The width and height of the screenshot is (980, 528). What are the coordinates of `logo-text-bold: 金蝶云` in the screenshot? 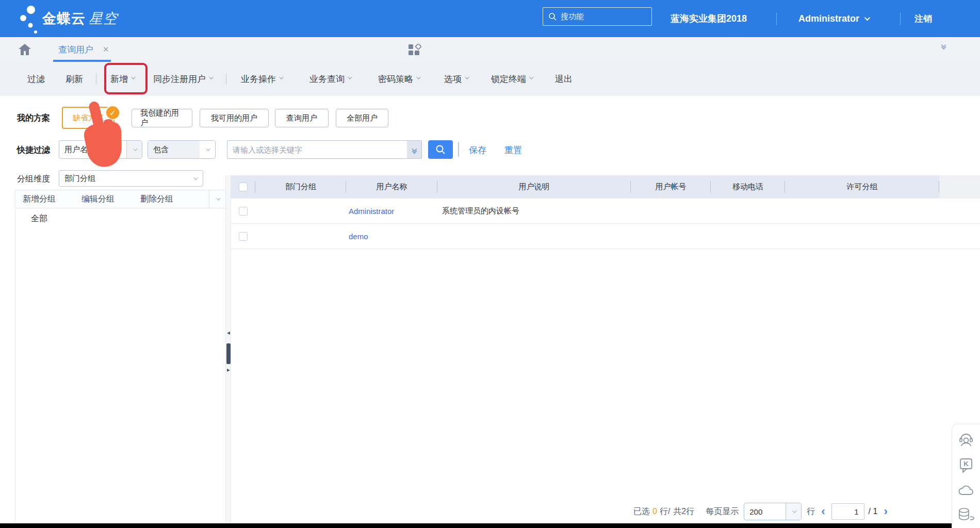 It's located at (64, 19).